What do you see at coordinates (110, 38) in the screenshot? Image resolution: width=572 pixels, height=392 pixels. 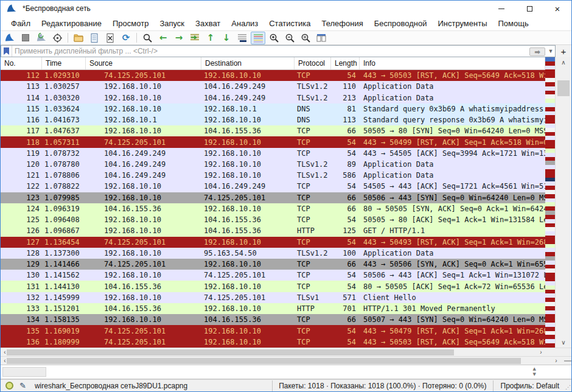 I see `close-file-button` at bounding box center [110, 38].